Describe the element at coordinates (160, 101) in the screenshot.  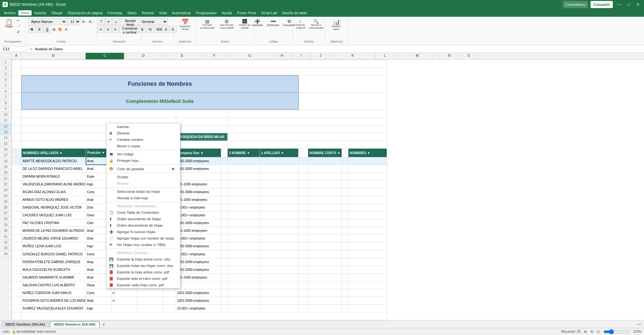
I see `subtitle-cell: Complemento MiDefácil Suite` at that location.